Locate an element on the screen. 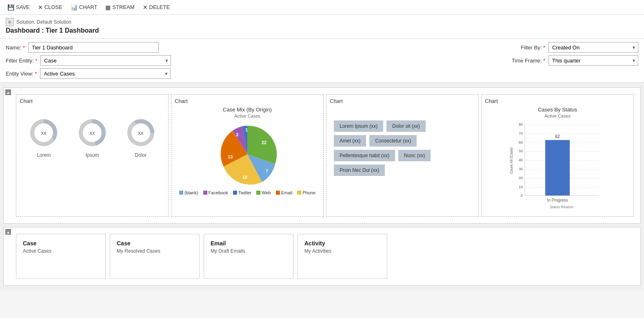 Image resolution: width=644 pixels, height=318 pixels. charts-collapse-btn: ▲ is located at coordinates (8, 92).